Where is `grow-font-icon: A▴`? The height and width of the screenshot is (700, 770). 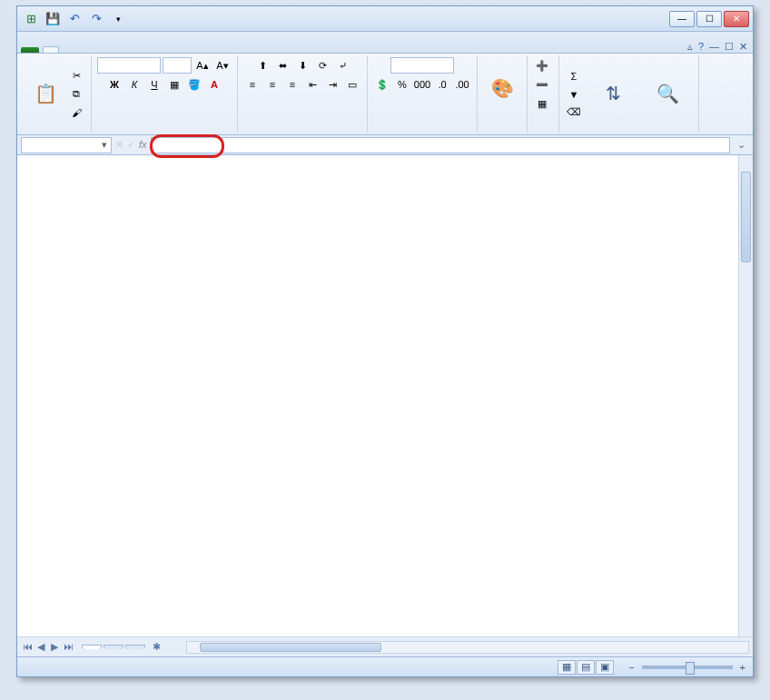 grow-font-icon: A▴ is located at coordinates (202, 65).